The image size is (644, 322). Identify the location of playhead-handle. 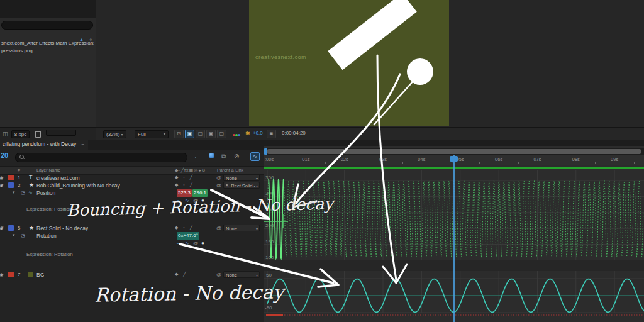
(454, 158).